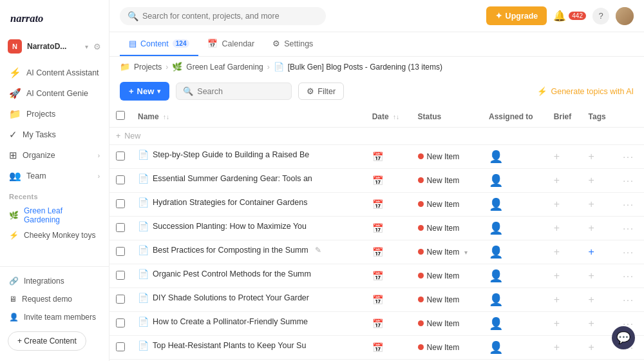 The height and width of the screenshot is (361, 644). I want to click on content-search-input, so click(241, 92).